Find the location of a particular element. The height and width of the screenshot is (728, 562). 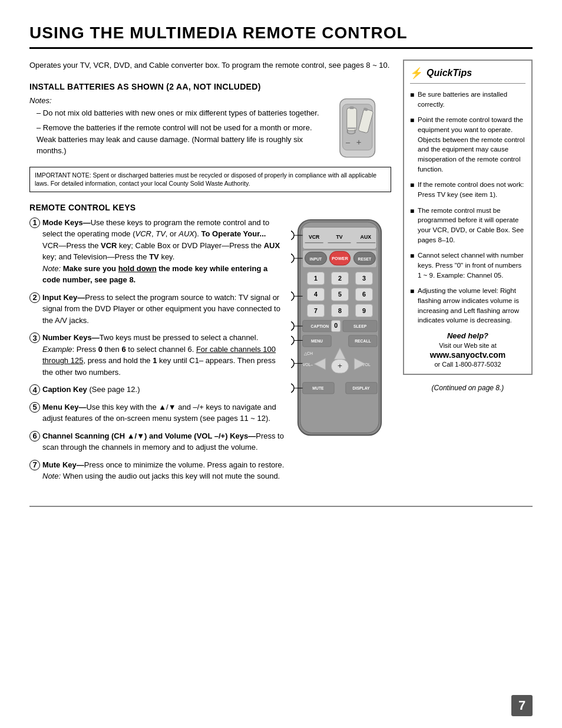

key-number-2: 2 is located at coordinates (35, 298).